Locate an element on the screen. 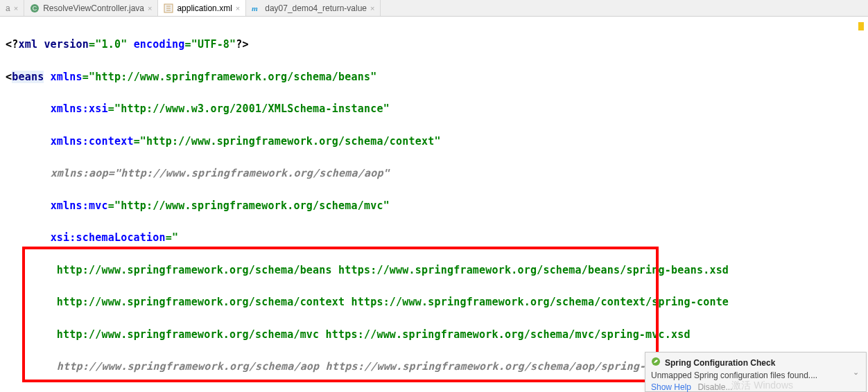  show-help-link: Show Help is located at coordinates (671, 387).